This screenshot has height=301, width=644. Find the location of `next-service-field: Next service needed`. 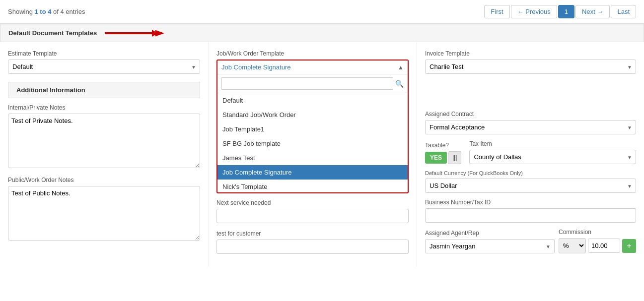

next-service-field: Next service needed is located at coordinates (313, 211).